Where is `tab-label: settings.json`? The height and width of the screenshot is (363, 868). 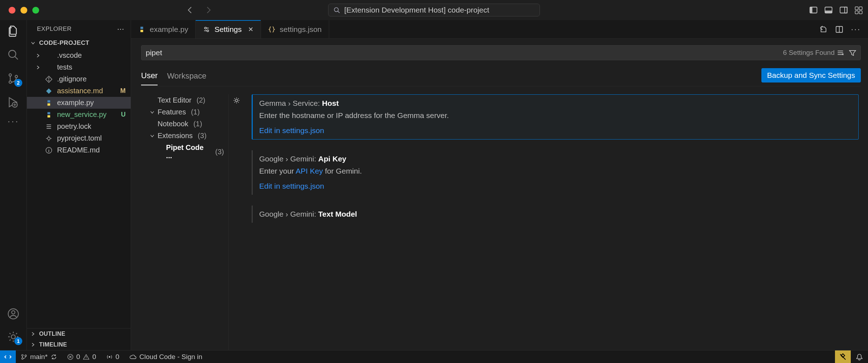
tab-label: settings.json is located at coordinates (301, 29).